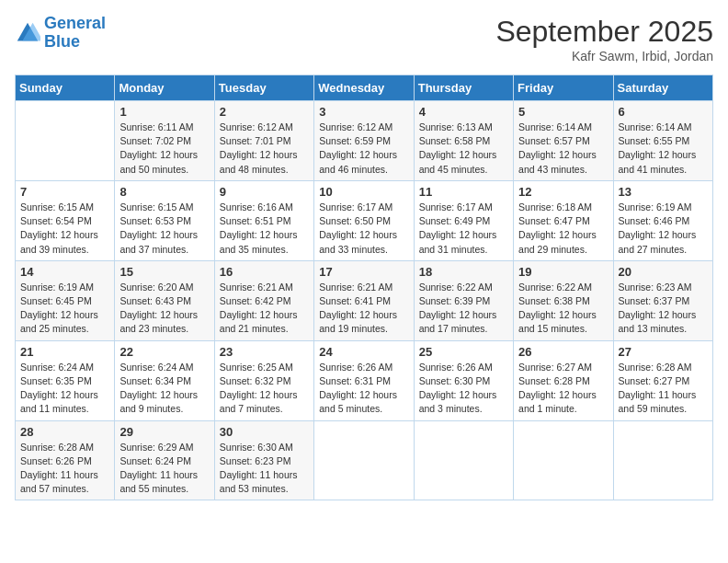 The image size is (728, 563). I want to click on day-number: 30, so click(265, 432).